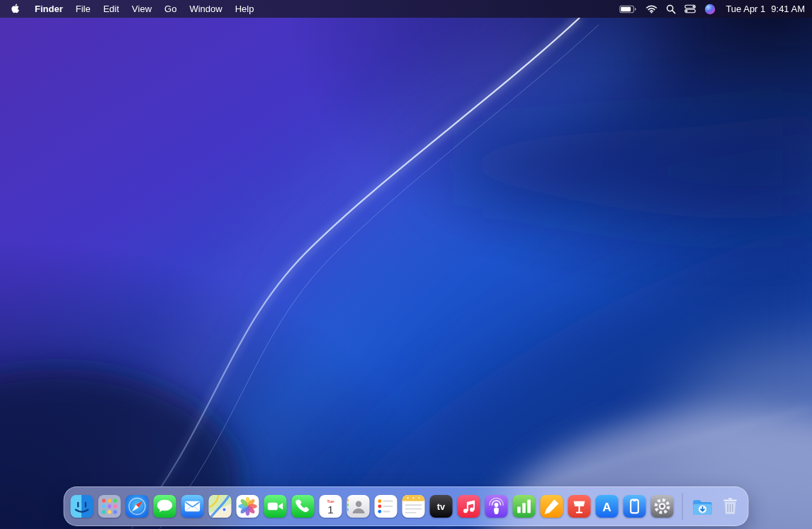  What do you see at coordinates (710, 9) in the screenshot?
I see `siri-icon` at bounding box center [710, 9].